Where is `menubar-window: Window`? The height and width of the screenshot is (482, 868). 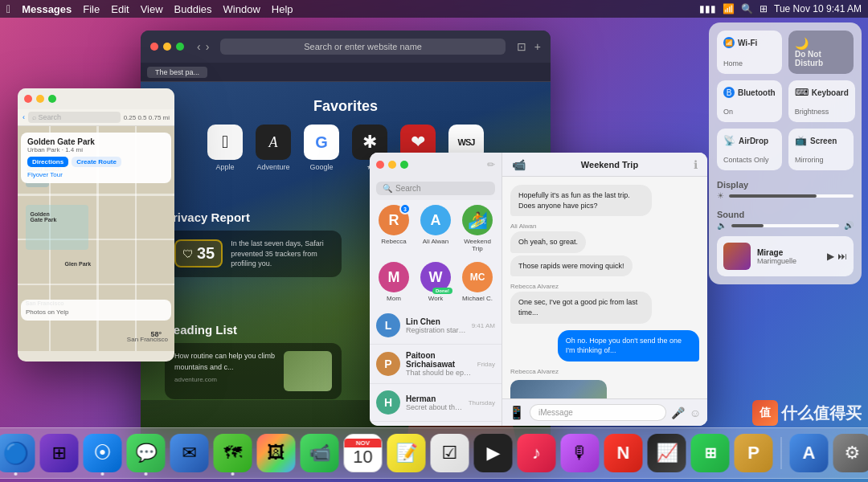
menubar-window: Window is located at coordinates (242, 10).